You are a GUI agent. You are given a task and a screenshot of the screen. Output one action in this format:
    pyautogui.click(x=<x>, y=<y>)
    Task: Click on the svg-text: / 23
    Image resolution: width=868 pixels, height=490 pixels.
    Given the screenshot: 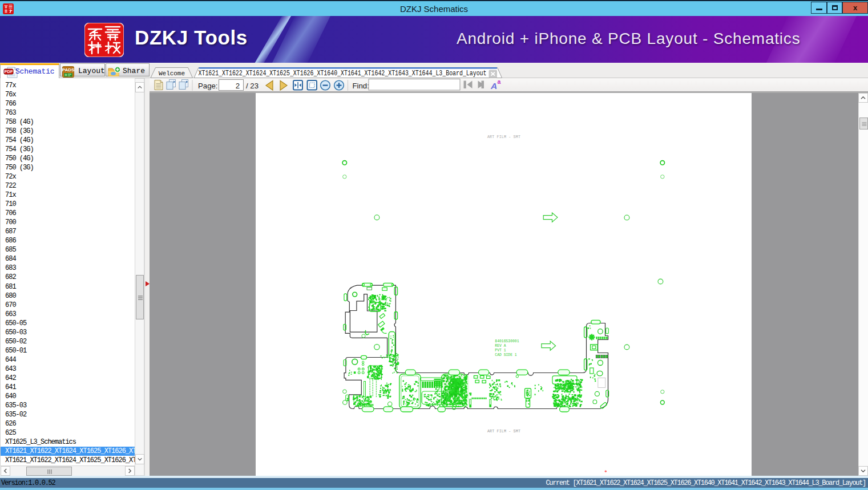 What is the action you would take?
    pyautogui.click(x=252, y=86)
    